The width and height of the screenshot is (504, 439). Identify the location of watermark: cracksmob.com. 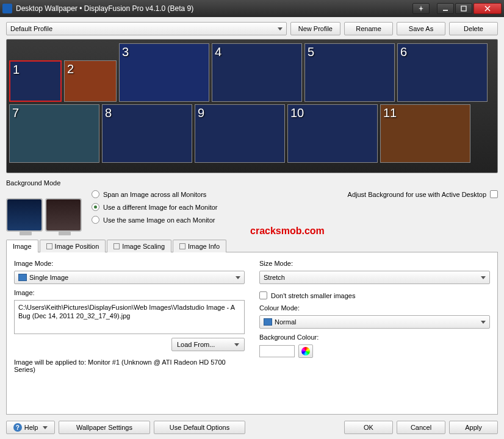
(287, 231).